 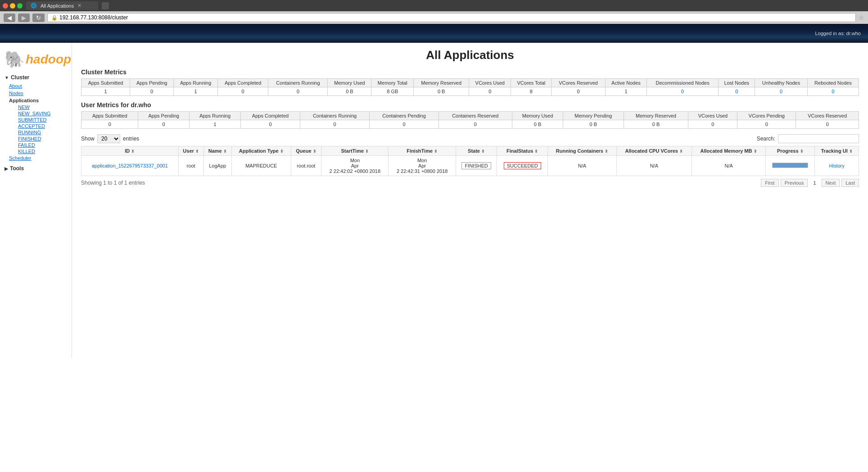 I want to click on bookmark-icon: ☆, so click(x=862, y=18).